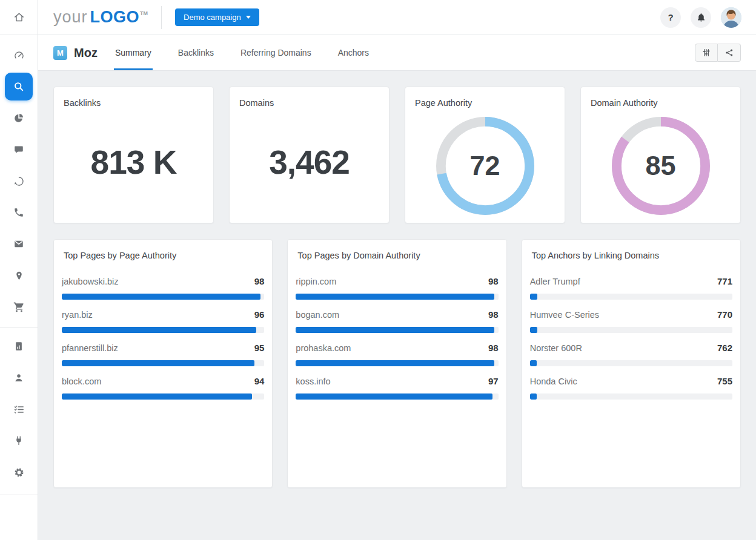 The image size is (756, 540). I want to click on sidebar-item-location-pin, so click(19, 275).